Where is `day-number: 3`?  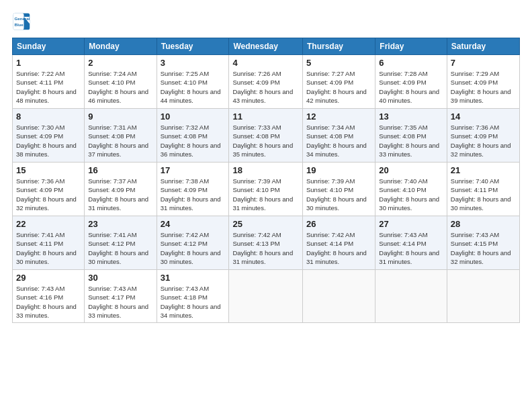 day-number: 3 is located at coordinates (193, 63).